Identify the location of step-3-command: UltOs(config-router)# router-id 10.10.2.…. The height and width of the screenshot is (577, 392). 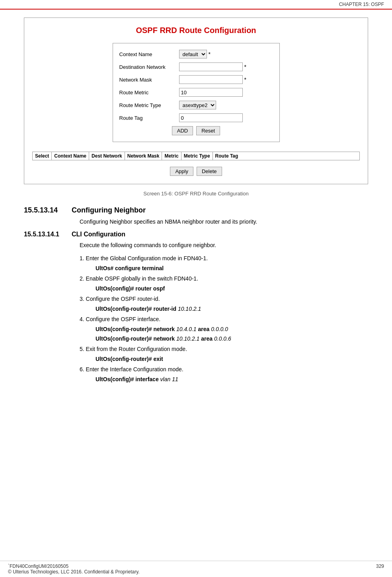
(232, 309).